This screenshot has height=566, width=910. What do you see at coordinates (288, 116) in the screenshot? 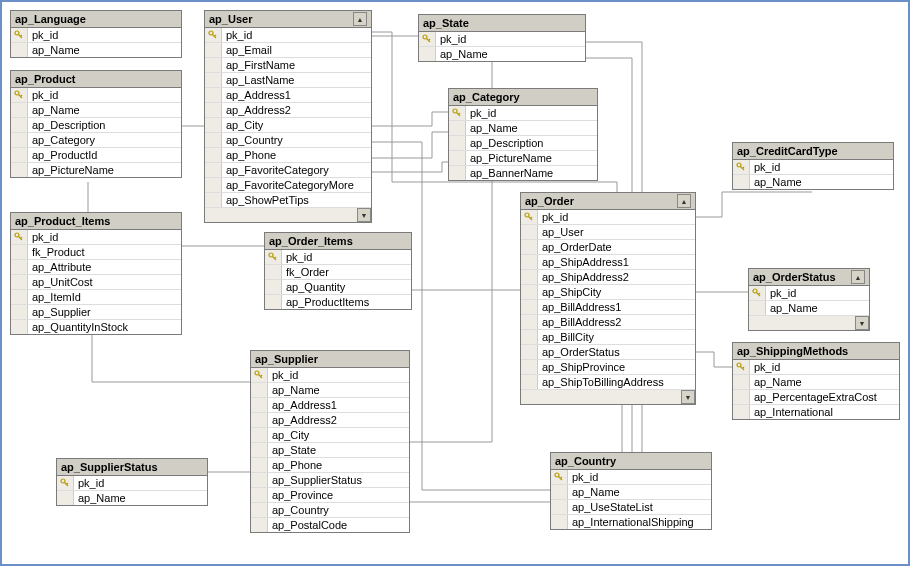
I see `table-user: ap_User▲pk_idap_Emailap_FirstNameap_Last…` at bounding box center [288, 116].